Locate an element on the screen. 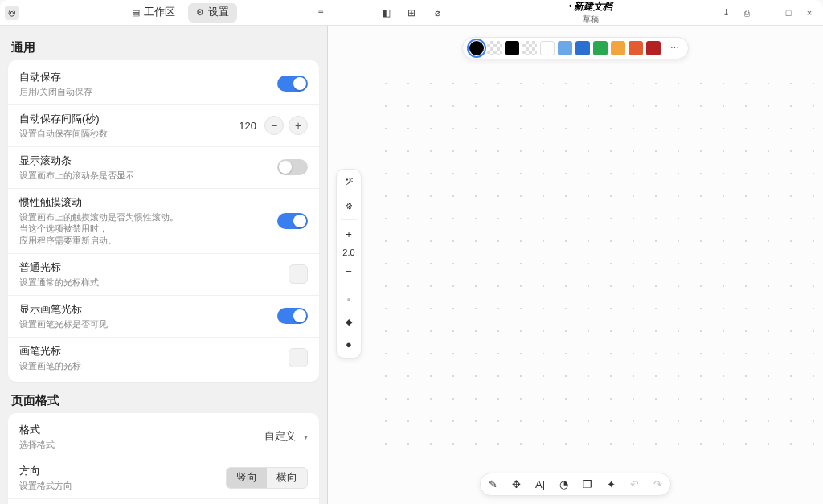  brush-cursor-label: 画笔光标 is located at coordinates (50, 351).